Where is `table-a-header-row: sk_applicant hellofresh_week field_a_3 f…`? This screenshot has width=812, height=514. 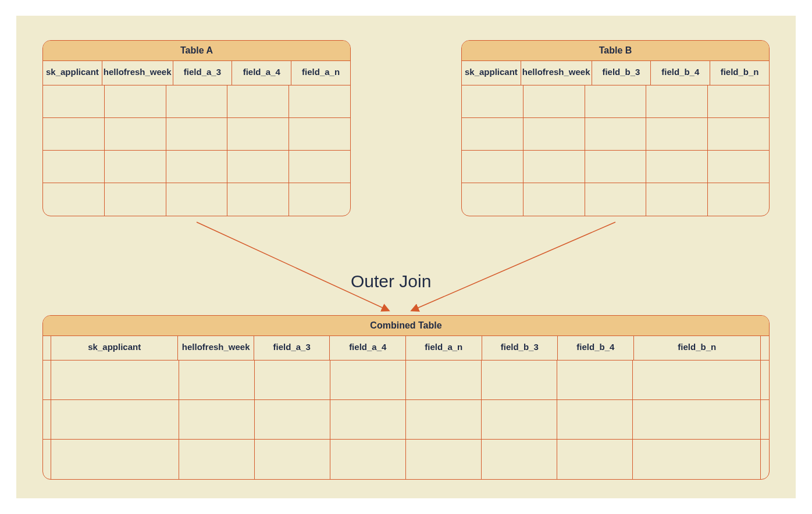
table-a-header-row: sk_applicant hellofresh_week field_a_3 f… is located at coordinates (197, 73).